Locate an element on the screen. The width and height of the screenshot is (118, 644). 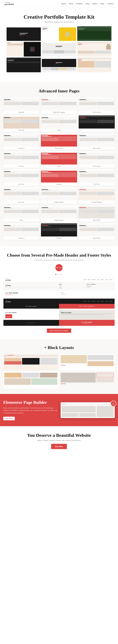
page-card-13: Portfolio is located at coordinates (59, 178).